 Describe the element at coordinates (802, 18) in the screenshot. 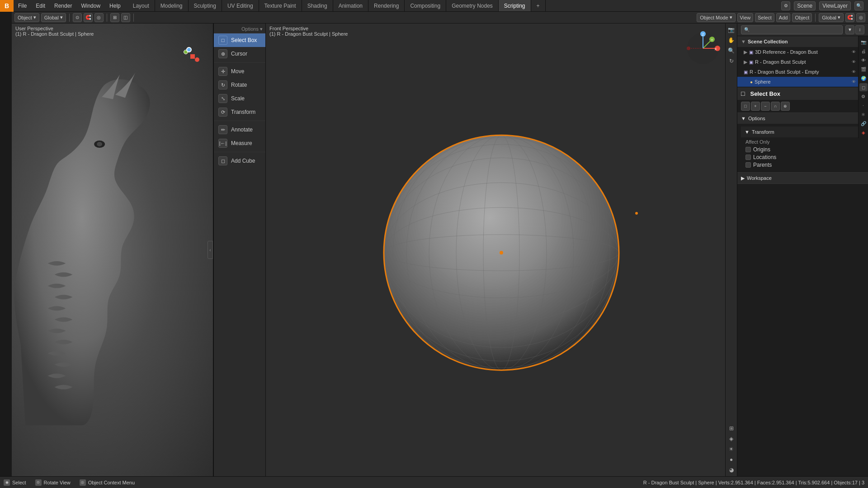

I see `object-menu: Object` at that location.